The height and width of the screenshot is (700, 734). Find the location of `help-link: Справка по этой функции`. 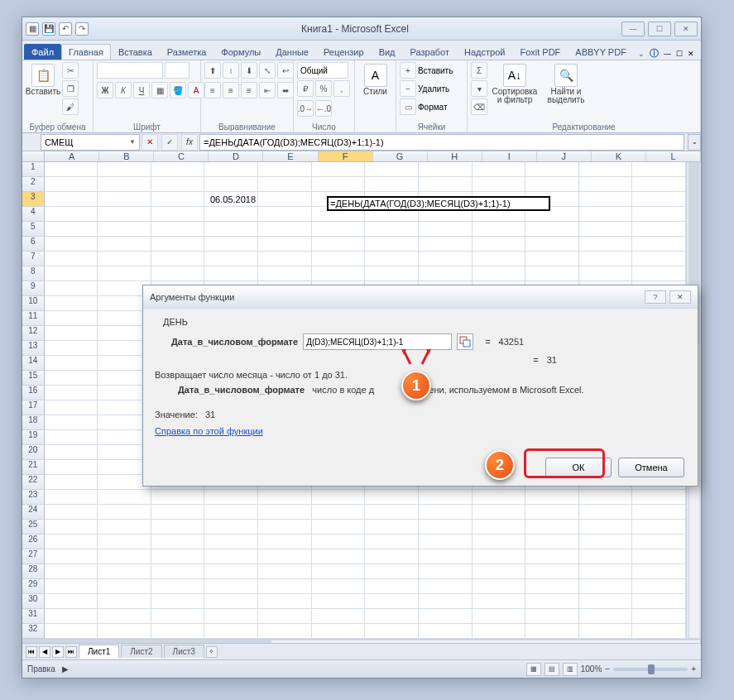

help-link: Справка по этой функции is located at coordinates (209, 431).